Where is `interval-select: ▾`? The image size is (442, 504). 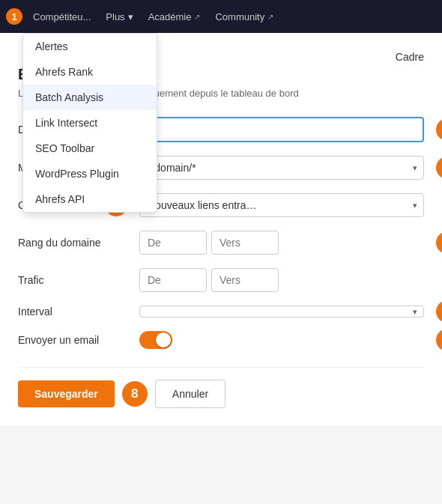
interval-select: ▾ is located at coordinates (282, 312).